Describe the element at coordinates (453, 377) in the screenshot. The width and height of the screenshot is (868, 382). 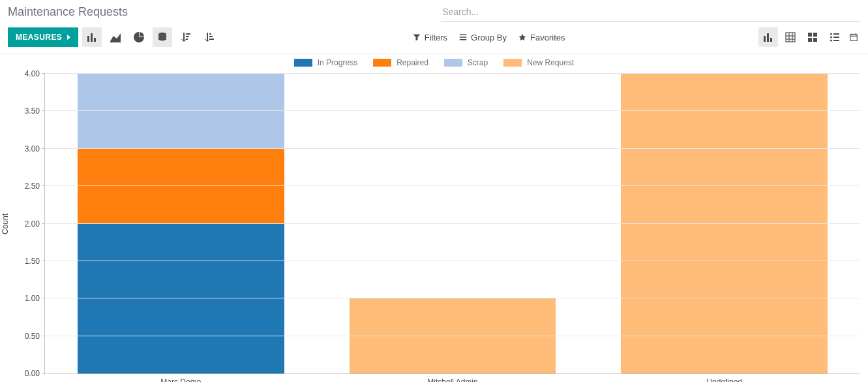
I see `x-axis-label: Mitchell Admin` at that location.